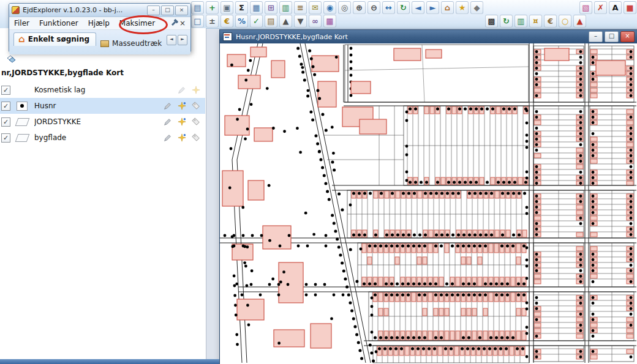 This screenshot has width=637, height=364. Describe the element at coordinates (447, 7) in the screenshot. I see `home-icon: ⌂` at that location.